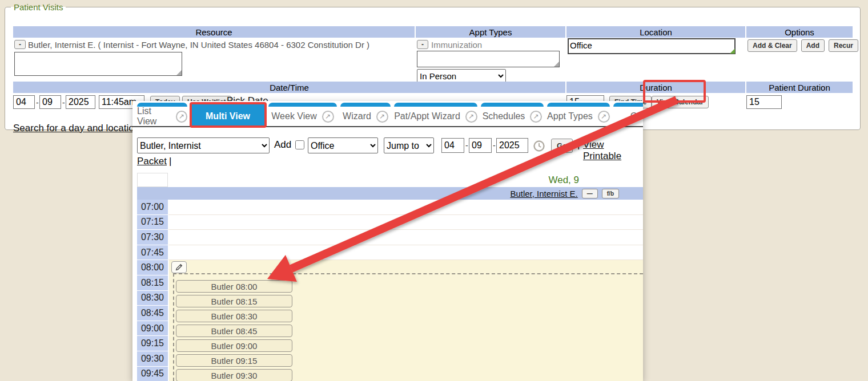 This screenshot has height=381, width=868. I want to click on calendar-year-input, so click(512, 145).